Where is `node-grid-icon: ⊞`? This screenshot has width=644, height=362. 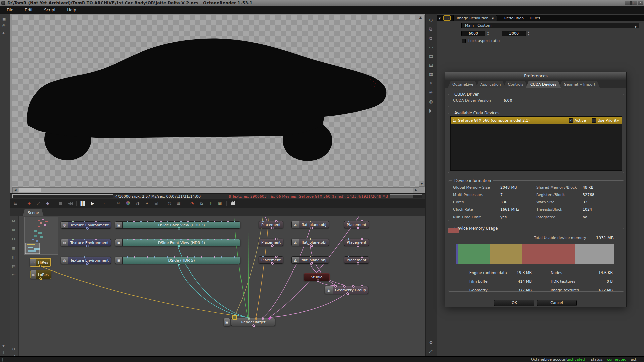
node-grid-icon: ⊞ is located at coordinates (13, 230).